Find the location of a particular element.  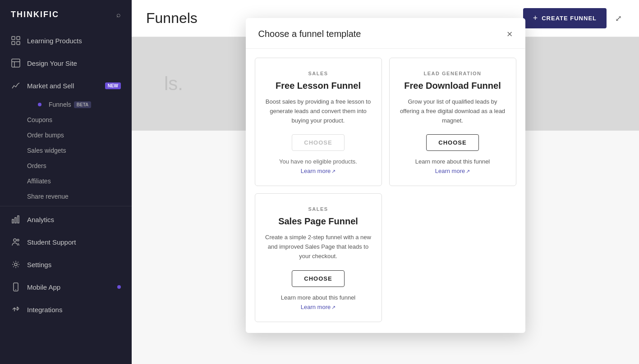

funnels-label: Funnels is located at coordinates (60, 105).